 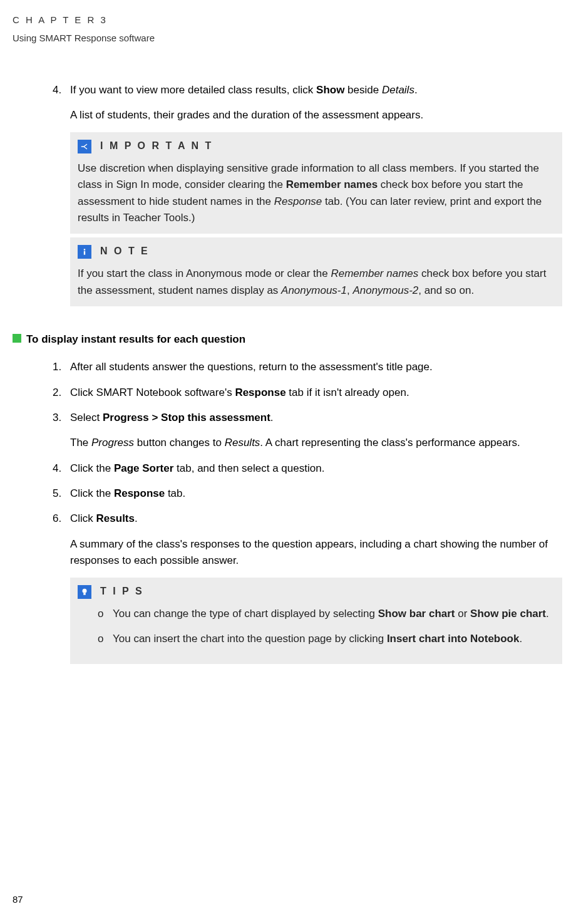 I want to click on step-4-follow: A list of students, their grades and the…, so click(x=287, y=115).